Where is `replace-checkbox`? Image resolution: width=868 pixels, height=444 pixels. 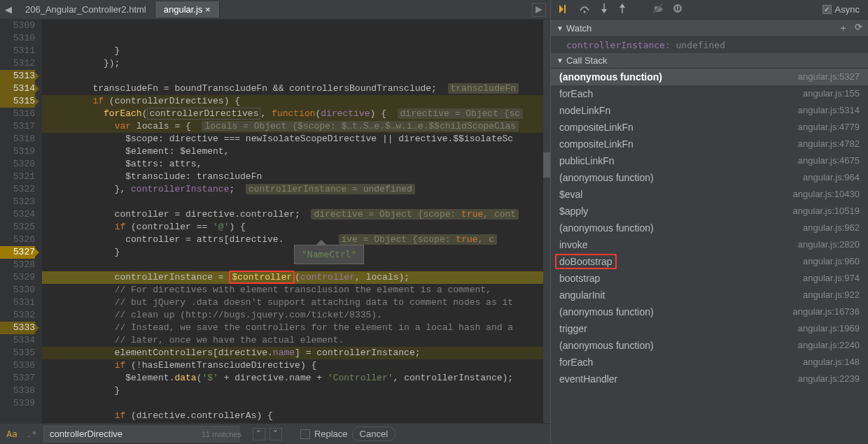 replace-checkbox is located at coordinates (305, 434).